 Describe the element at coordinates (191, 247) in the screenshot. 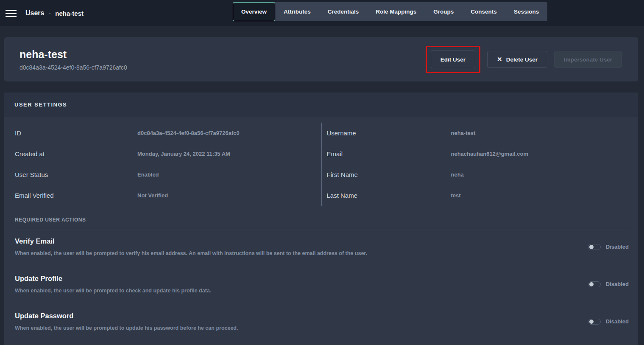

I see `action-text-block: Verify Email When enabled, the user will…` at that location.